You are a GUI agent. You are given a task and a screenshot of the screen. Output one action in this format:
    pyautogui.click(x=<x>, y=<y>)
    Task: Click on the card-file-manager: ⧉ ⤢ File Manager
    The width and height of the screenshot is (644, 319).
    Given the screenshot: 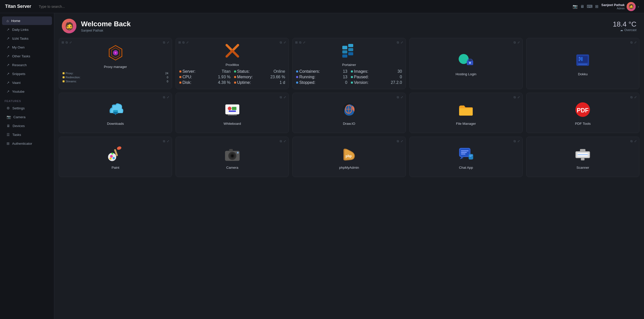 What is the action you would take?
    pyautogui.click(x=466, y=113)
    